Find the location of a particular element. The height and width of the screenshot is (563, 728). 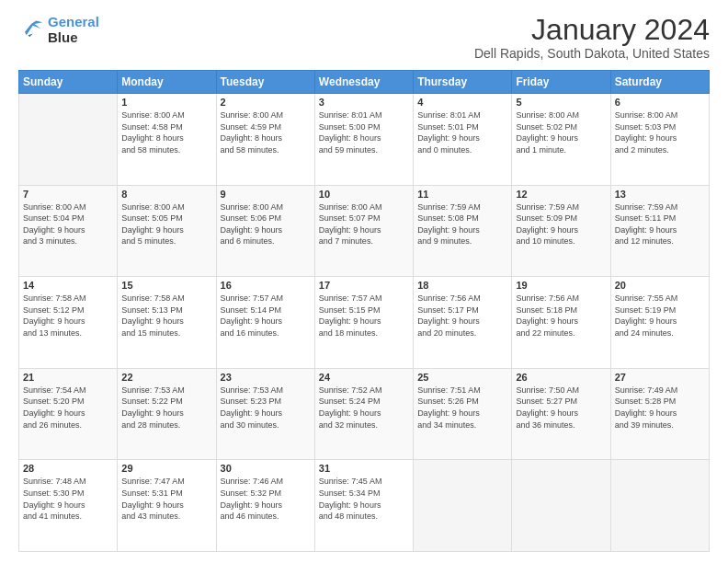

table-cell: 20Sunrise: 7:55 AMSunset: 5:19 PMDayligh… is located at coordinates (660, 323).